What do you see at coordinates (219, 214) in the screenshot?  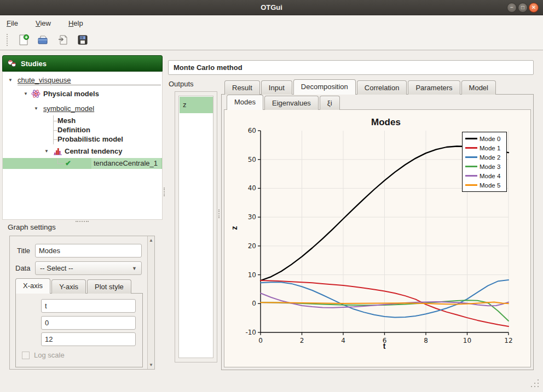 I see `outputs-splitter-handle` at bounding box center [219, 214].